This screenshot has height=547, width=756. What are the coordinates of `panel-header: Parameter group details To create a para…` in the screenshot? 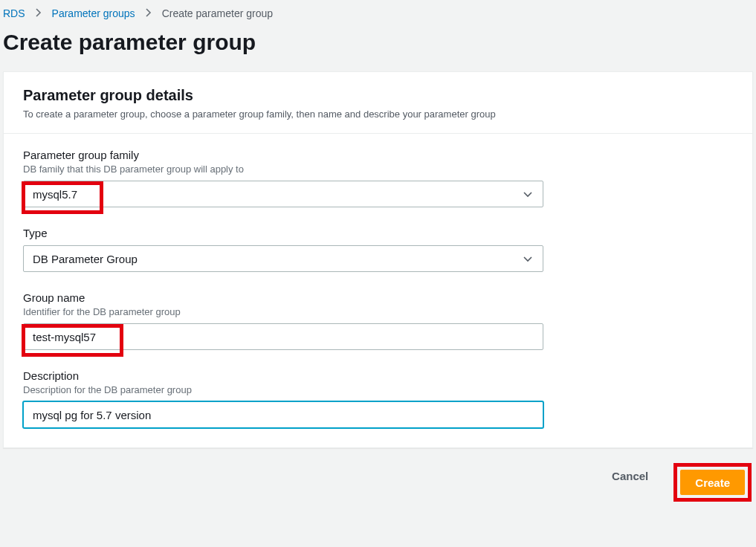 It's located at (378, 103).